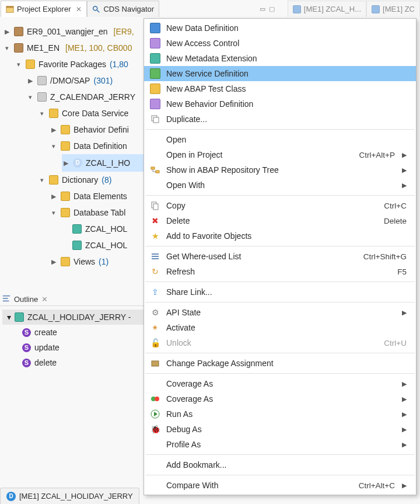  I want to click on menu-new-service-definition: New Service Definition, so click(280, 74).